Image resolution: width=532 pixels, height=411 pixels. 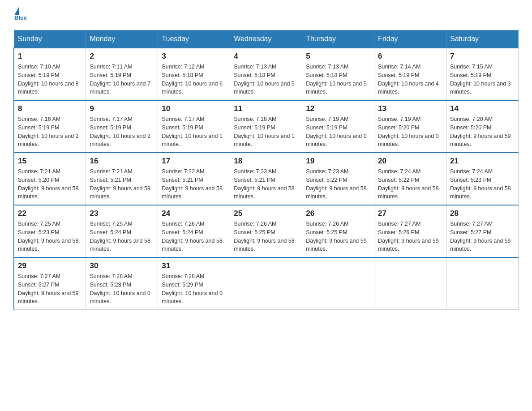 What do you see at coordinates (410, 126) in the screenshot?
I see `calendar-day-cell: 13Sunrise: 7:19 AMSunset: 5:20 PMDayligh…` at bounding box center [410, 126].